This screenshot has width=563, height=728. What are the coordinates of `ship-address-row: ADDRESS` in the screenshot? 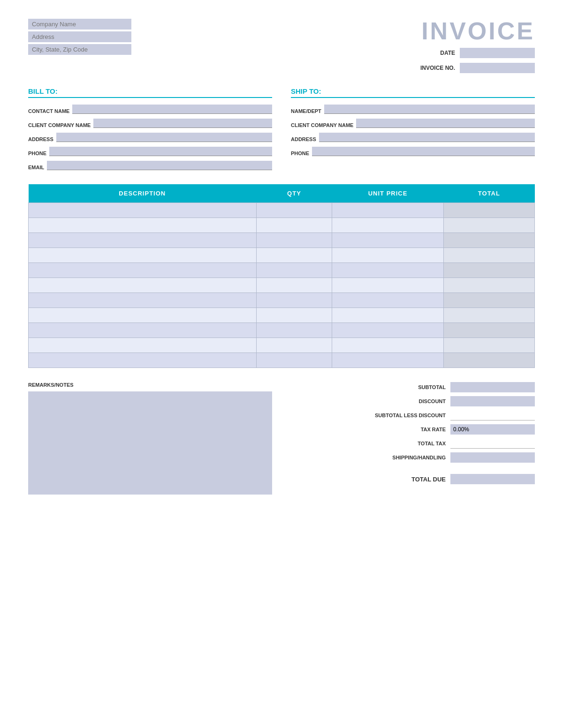 It's located at (413, 137).